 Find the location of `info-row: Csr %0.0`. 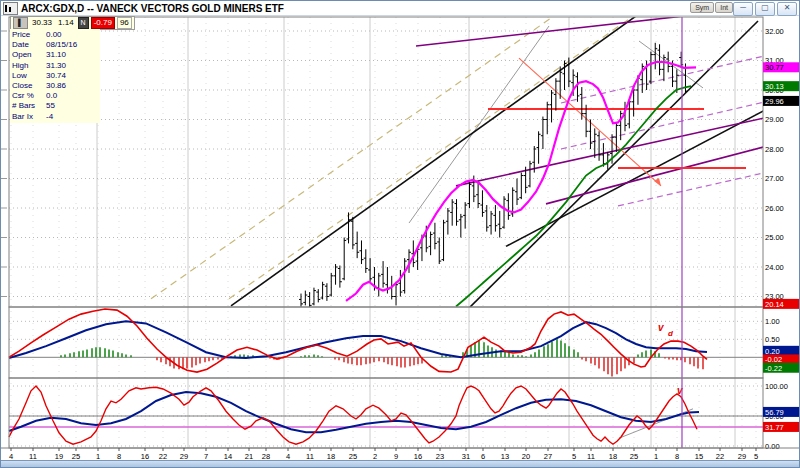

info-row: Csr %0.0 is located at coordinates (55, 96).